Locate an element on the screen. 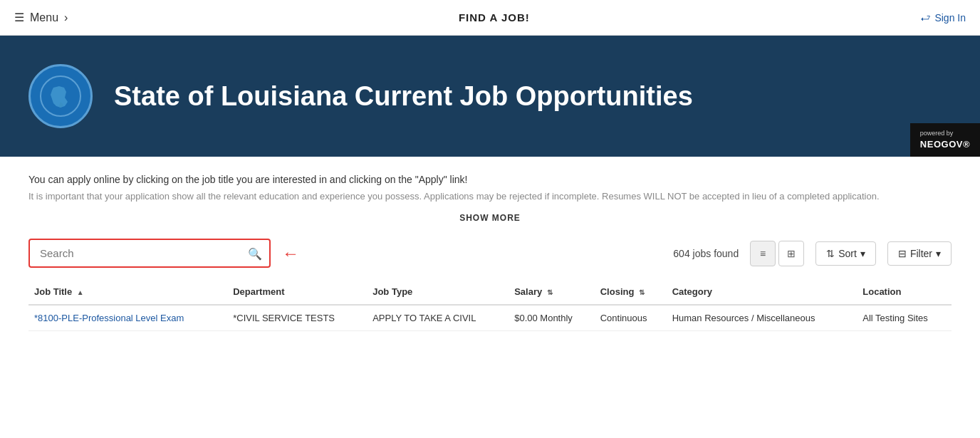 The image size is (980, 438). arrow-indicator: ← is located at coordinates (291, 254).